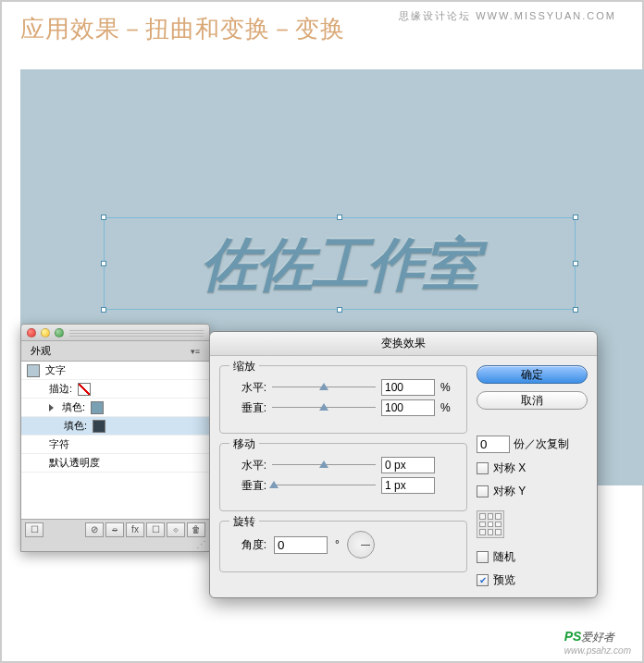 This screenshot has height=663, width=644. What do you see at coordinates (361, 545) in the screenshot?
I see `angle-dial` at bounding box center [361, 545].